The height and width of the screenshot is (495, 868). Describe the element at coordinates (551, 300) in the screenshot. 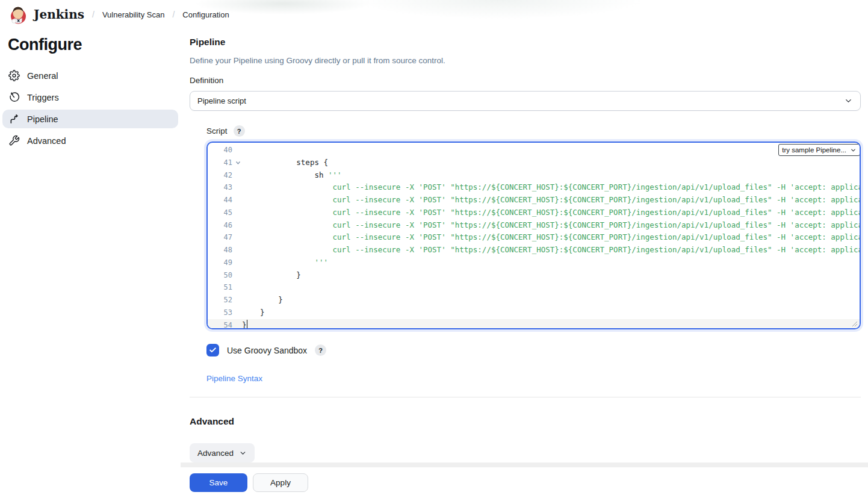

I see `code-text: }` at that location.